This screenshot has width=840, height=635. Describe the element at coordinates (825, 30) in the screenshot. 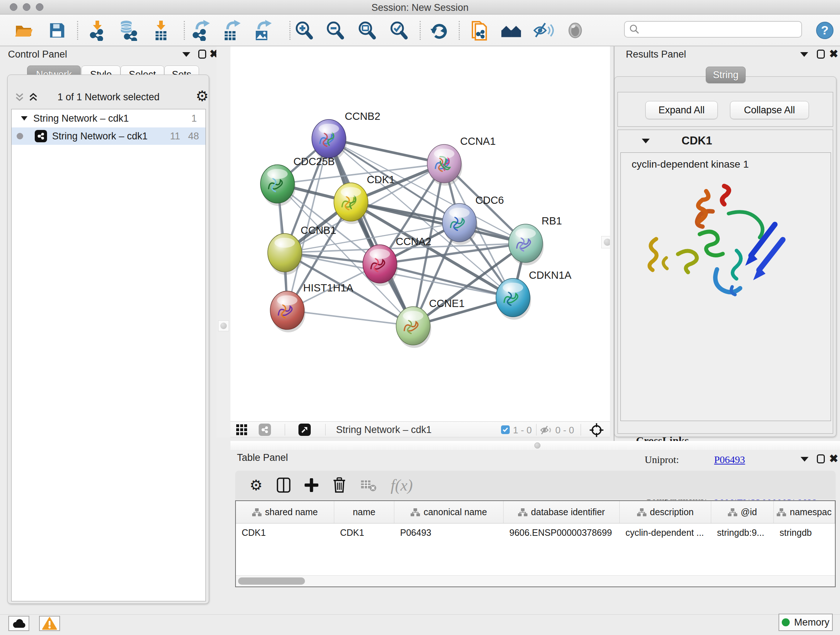

I see `help-button: ?` at that location.